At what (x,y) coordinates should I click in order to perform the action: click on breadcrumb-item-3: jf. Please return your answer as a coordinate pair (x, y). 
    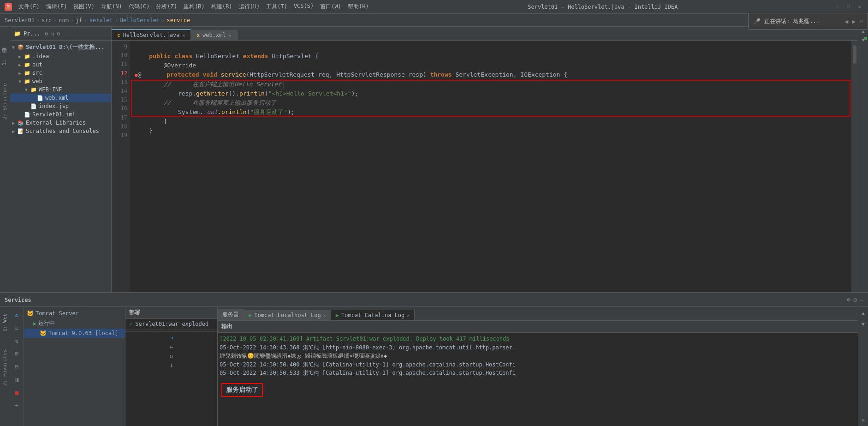
    Looking at the image, I should click on (79, 20).